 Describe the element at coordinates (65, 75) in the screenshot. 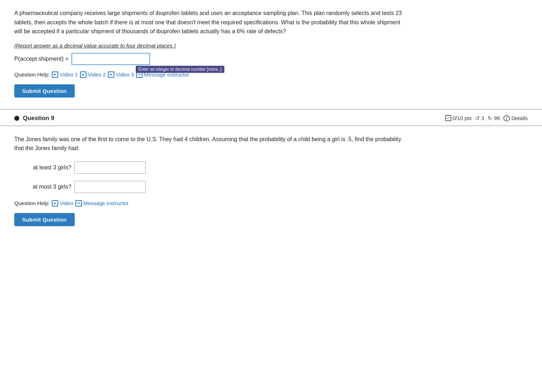

I see `q8-video1-link: ► Video 1` at that location.